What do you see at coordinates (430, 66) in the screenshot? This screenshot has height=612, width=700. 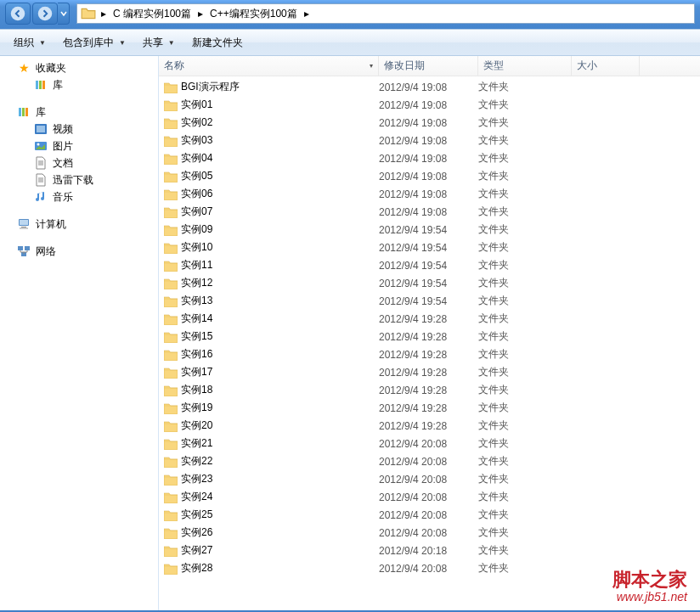 I see `column-headers: 名称▾ 修改日期 类型 大小` at bounding box center [430, 66].